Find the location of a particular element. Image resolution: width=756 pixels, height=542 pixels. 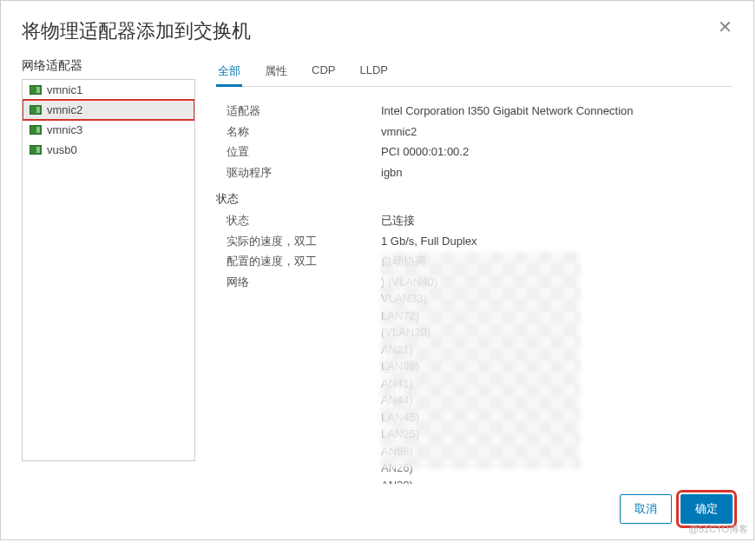

prop-value: 已连接 is located at coordinates (554, 221).